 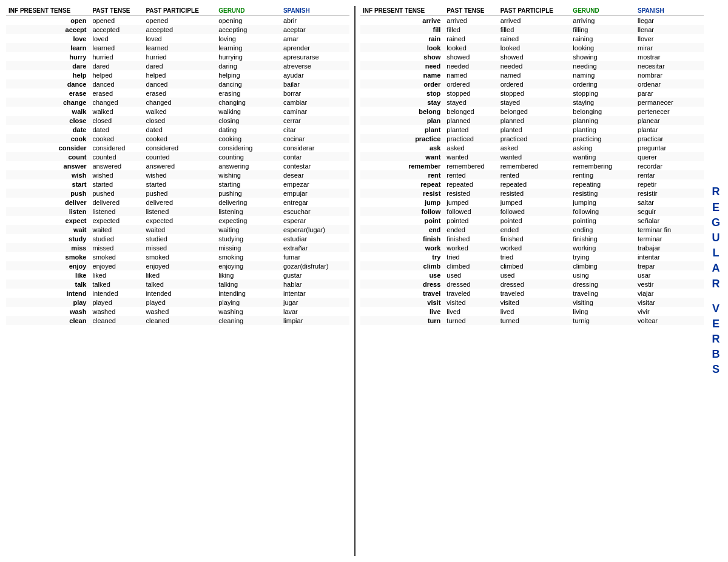 What do you see at coordinates (48, 275) in the screenshot?
I see `left-cell-28-inf: like` at bounding box center [48, 275].